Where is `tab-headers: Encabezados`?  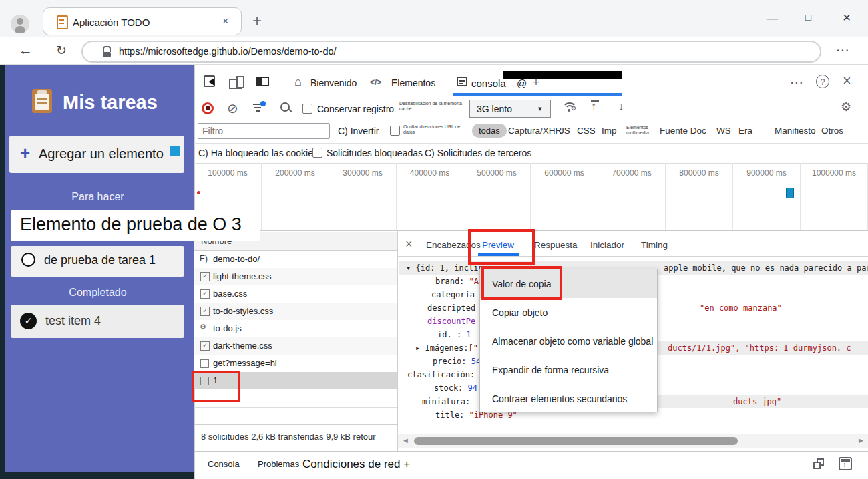
tab-headers: Encabezados is located at coordinates (453, 245).